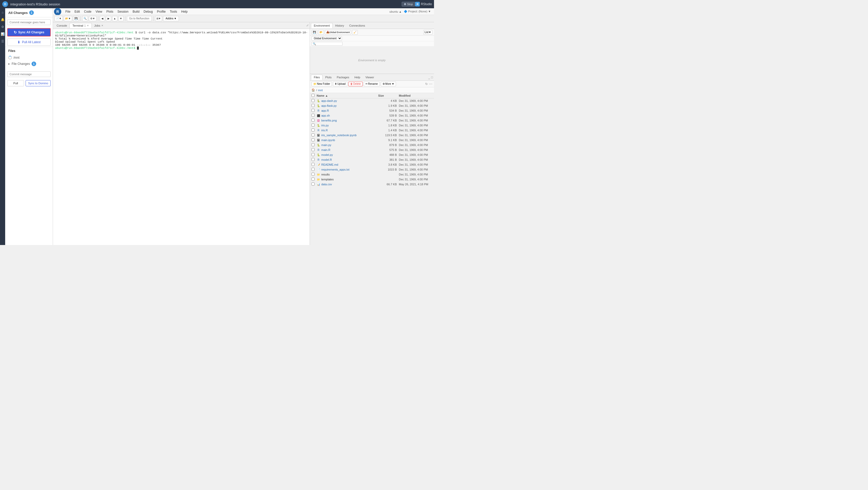 The height and width of the screenshot is (490, 868). Describe the element at coordinates (313, 95) in the screenshot. I see `select-all-input` at that location.